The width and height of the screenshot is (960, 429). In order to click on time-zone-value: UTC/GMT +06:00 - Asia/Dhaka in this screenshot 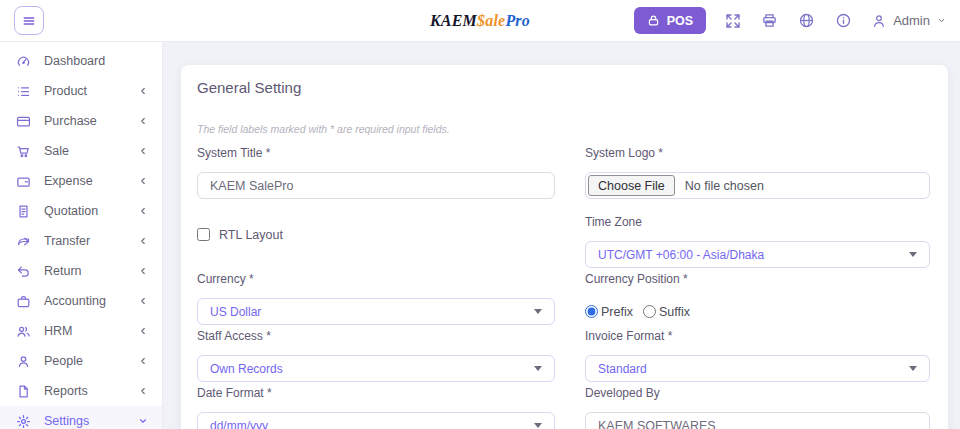, I will do `click(681, 255)`.